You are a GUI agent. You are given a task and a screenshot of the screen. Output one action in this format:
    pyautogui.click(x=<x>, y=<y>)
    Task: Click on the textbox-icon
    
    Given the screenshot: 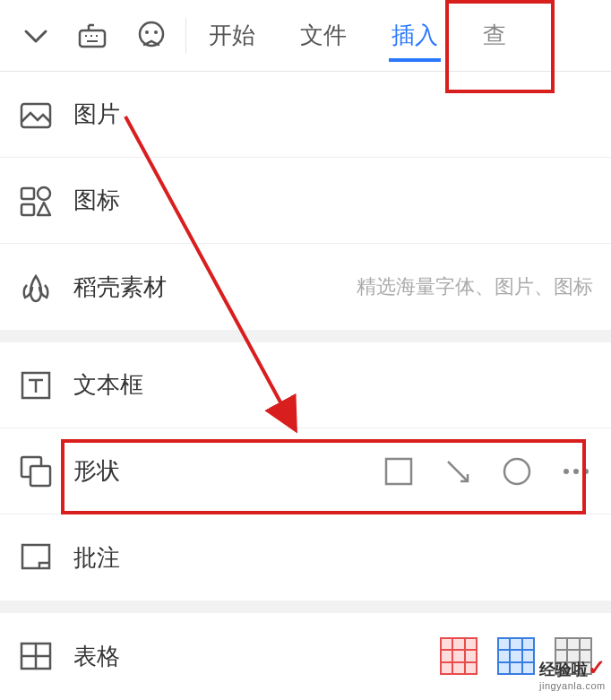 What is the action you would take?
    pyautogui.click(x=36, y=385)
    